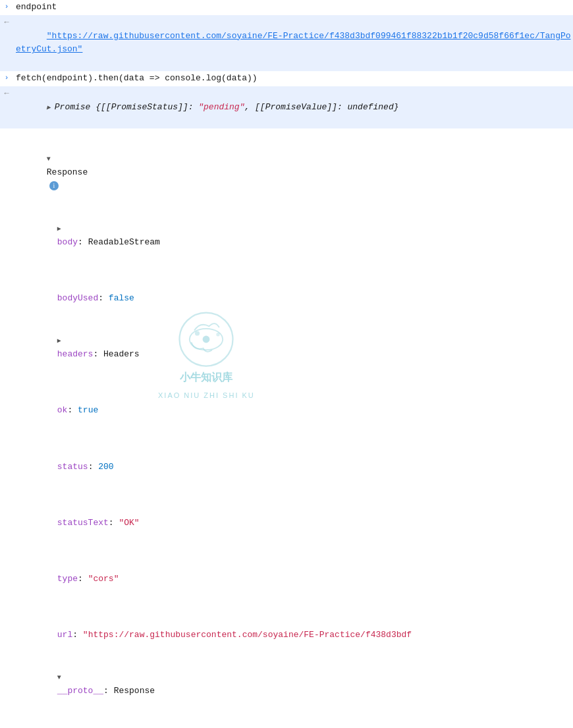 This screenshot has width=573, height=728. I want to click on endpoint-text: endpoint, so click(293, 8).